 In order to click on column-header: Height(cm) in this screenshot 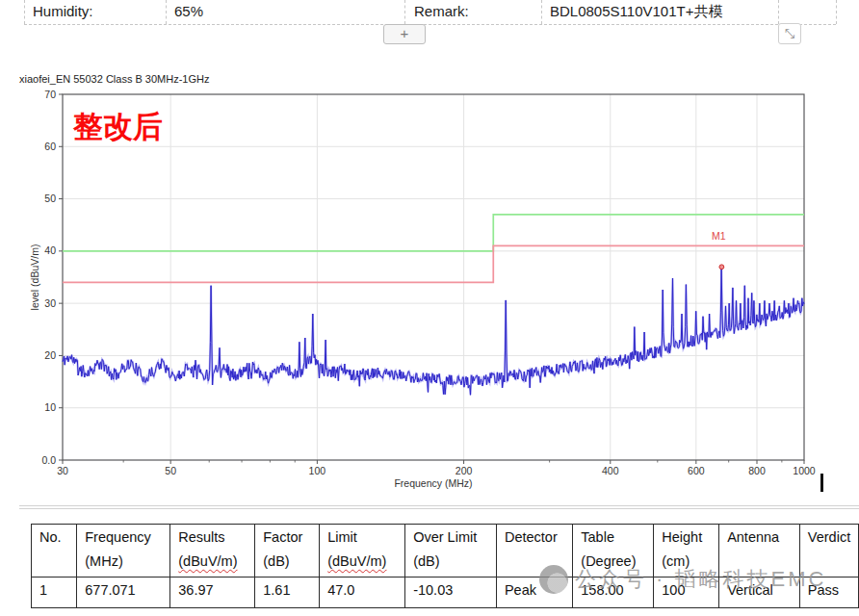, I will do `click(687, 551)`.